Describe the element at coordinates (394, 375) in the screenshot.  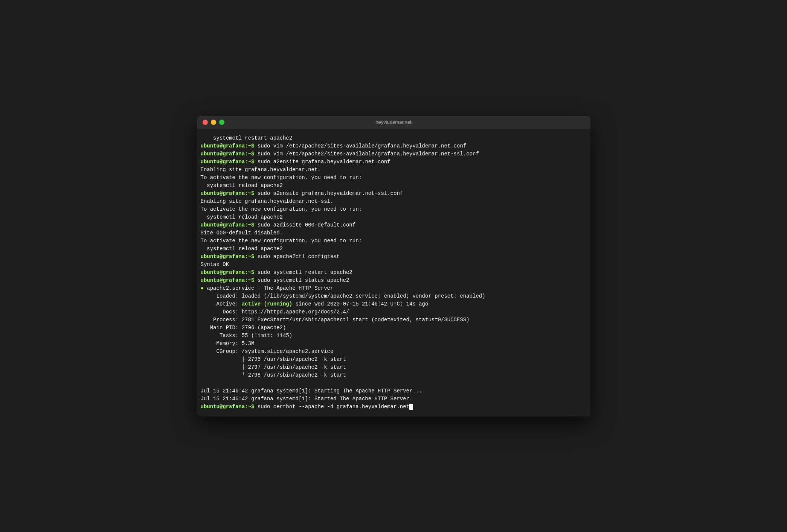
I see `terminal-line: └─2798 /usr/sbin/apache2 -k start` at that location.